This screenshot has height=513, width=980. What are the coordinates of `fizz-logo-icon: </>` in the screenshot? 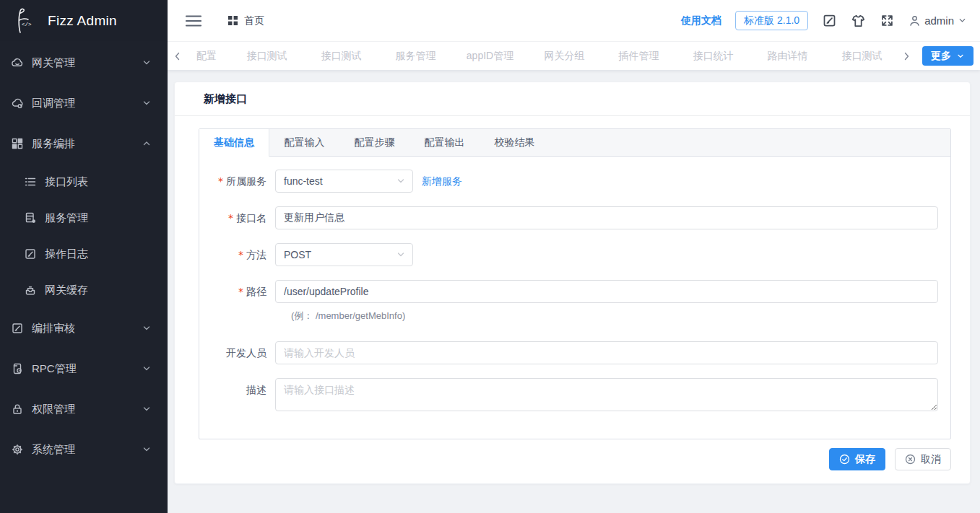 It's located at (24, 21).